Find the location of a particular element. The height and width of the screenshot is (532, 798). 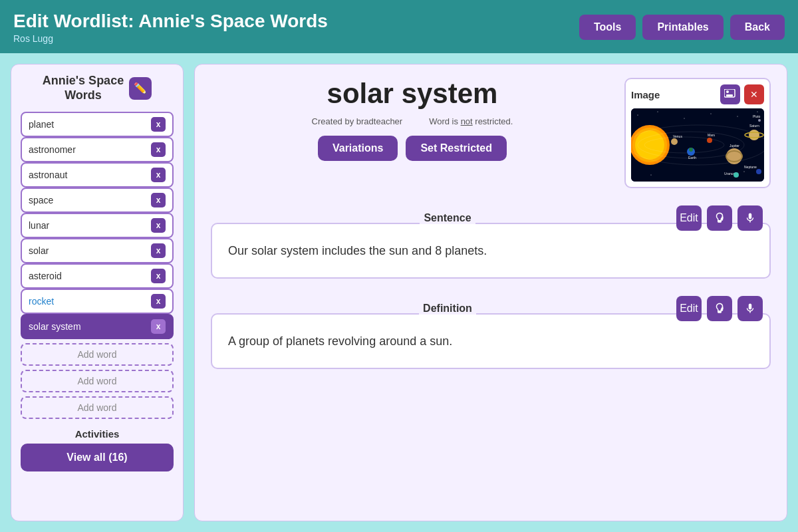

sentence-content: Our solar system includes the sun and 8 … is located at coordinates (491, 251).